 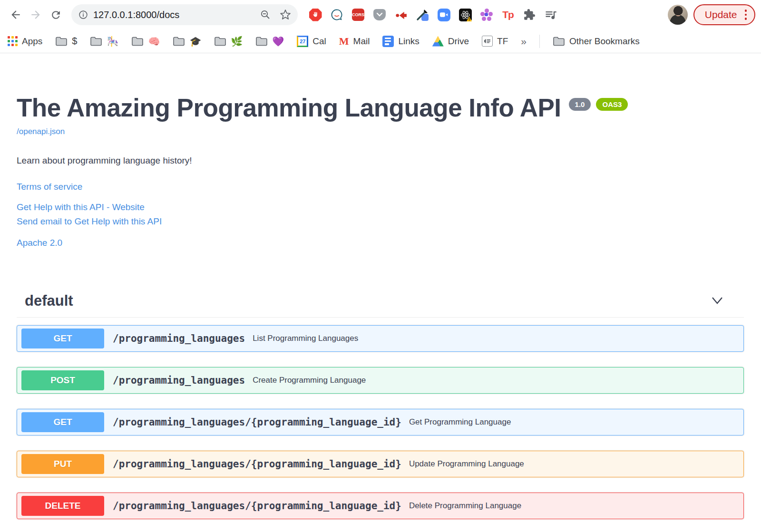 I want to click on bookmarks-divider, so click(x=539, y=41).